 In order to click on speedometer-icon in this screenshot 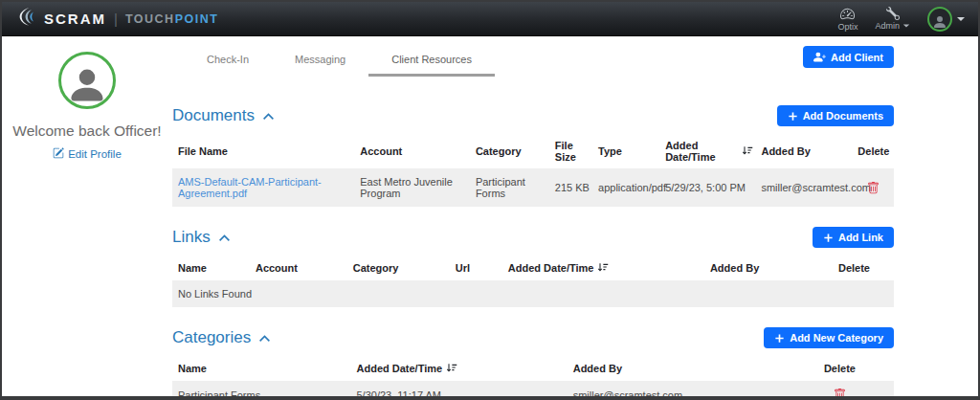, I will do `click(848, 13)`.